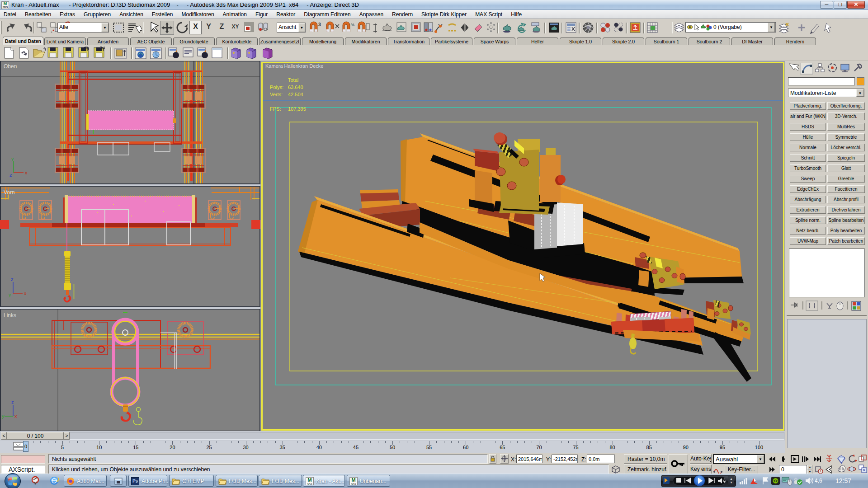 This screenshot has width=868, height=488. What do you see at coordinates (293, 80) in the screenshot?
I see `svg-text: Total` at bounding box center [293, 80].